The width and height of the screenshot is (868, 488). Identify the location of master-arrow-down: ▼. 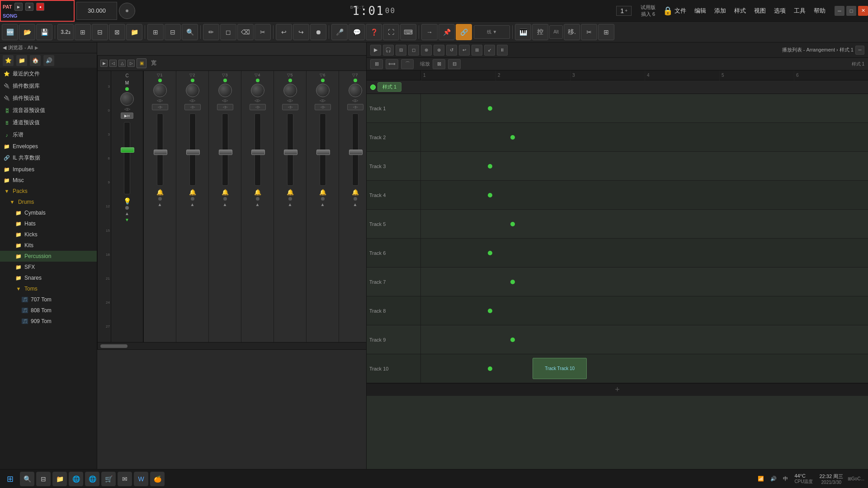
(127, 220).